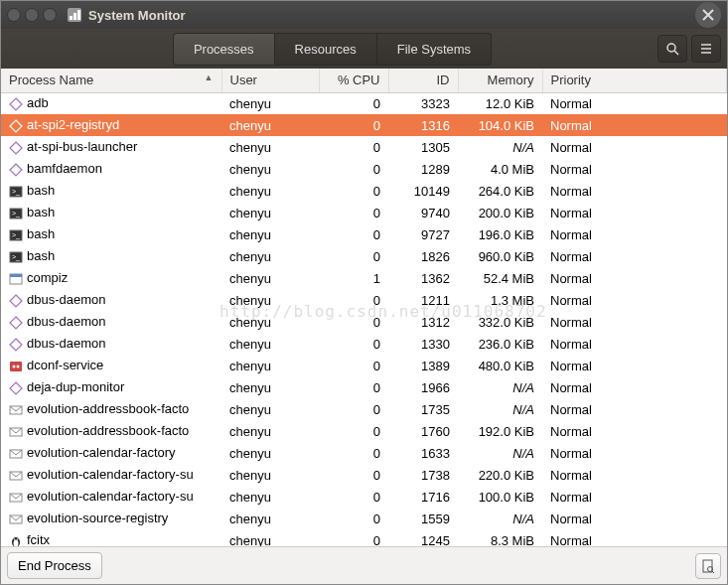 This screenshot has width=728, height=585. Describe the element at coordinates (435, 50) in the screenshot. I see `tab-filesystems: File Systems` at that location.